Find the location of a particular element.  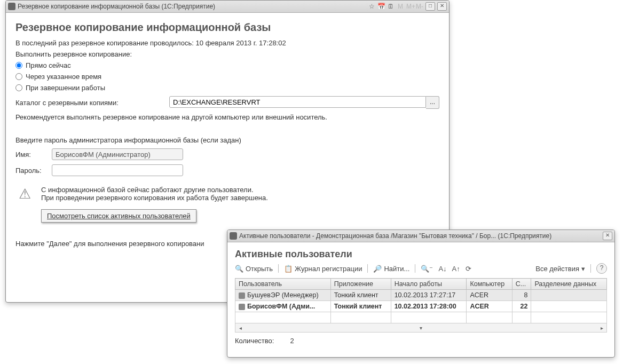

cred-prompt: Введите пароль администратора информацио… is located at coordinates (227, 140).